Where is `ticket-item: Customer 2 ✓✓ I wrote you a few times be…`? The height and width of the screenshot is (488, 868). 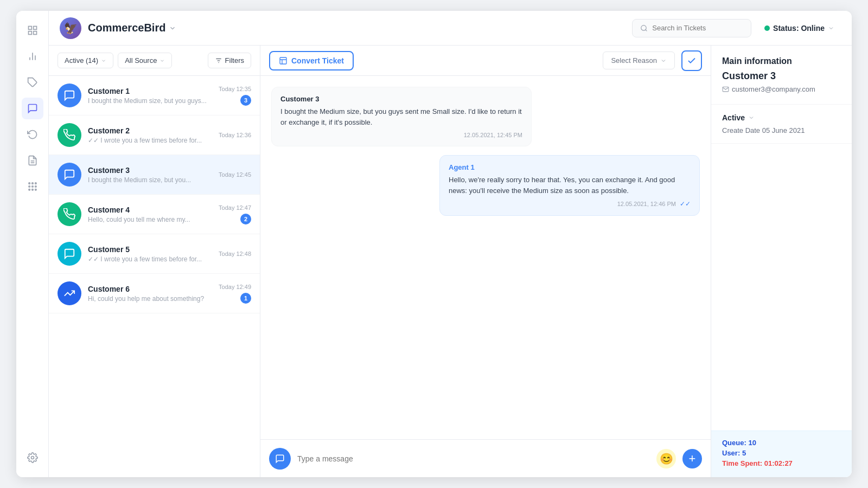 ticket-item: Customer 2 ✓✓ I wrote you a few times be… is located at coordinates (154, 136).